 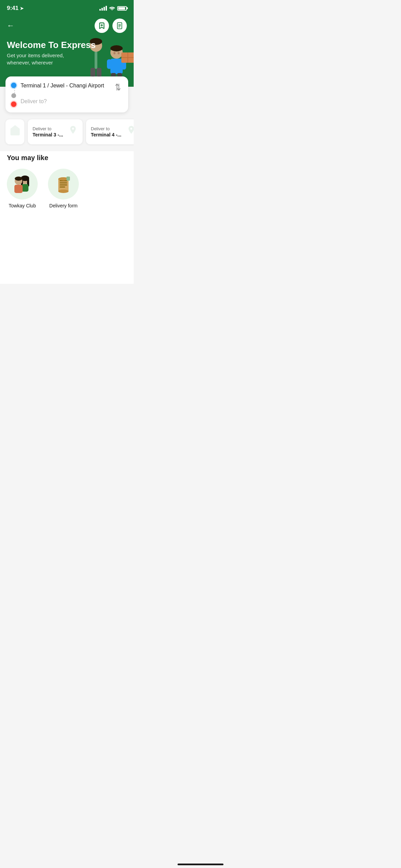 What do you see at coordinates (102, 26) in the screenshot?
I see `bookmark-button` at bounding box center [102, 26].